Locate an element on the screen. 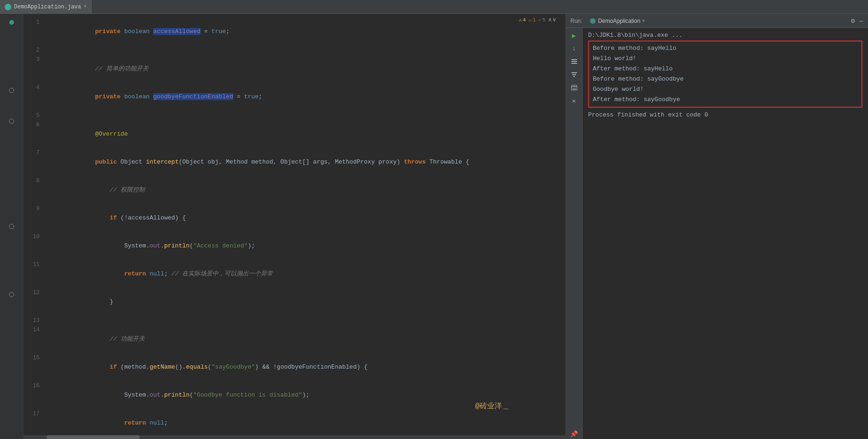  code-line-6: 6 @Override is located at coordinates (294, 134).